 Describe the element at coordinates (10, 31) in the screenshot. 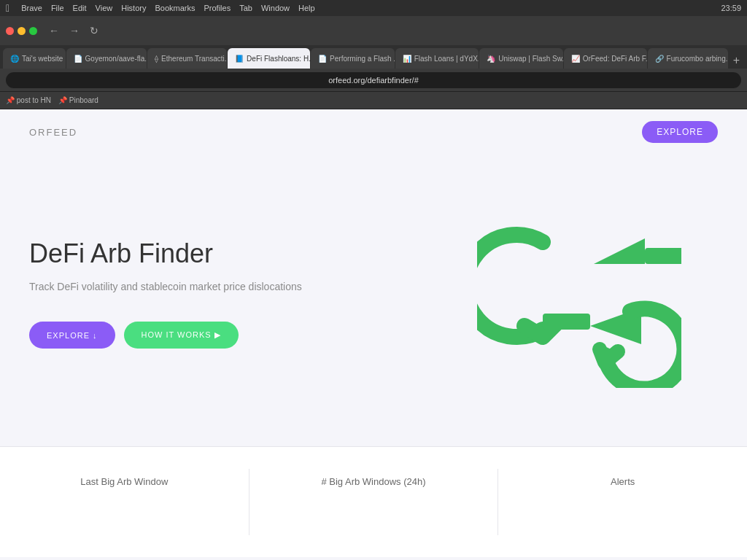

I see `close-button` at that location.